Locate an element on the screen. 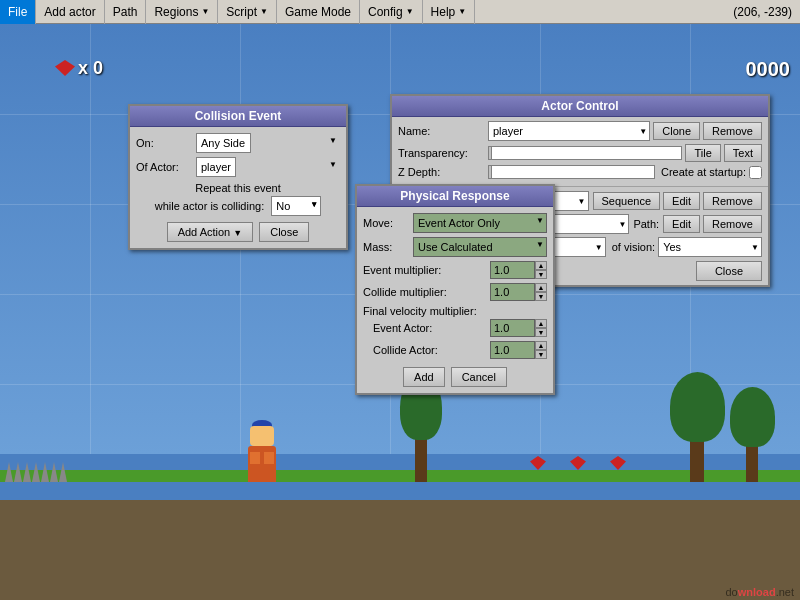  mass-label: Mass: is located at coordinates (388, 247).